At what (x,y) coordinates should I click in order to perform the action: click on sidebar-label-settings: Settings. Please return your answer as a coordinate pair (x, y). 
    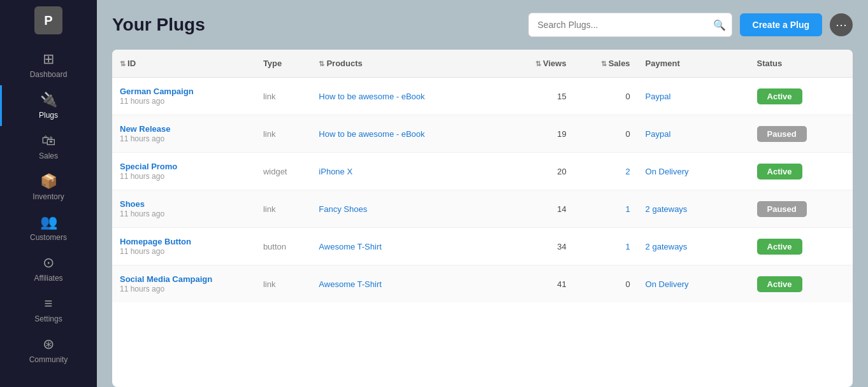
    Looking at the image, I should click on (48, 319).